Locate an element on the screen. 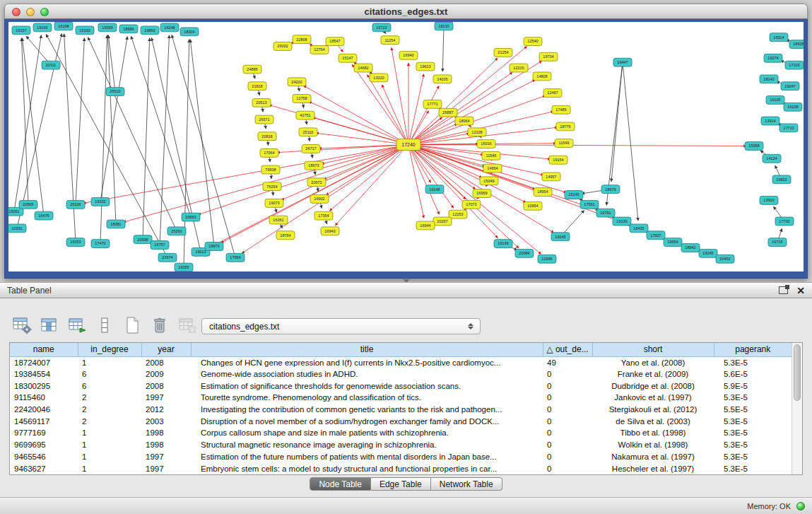 Image resolution: width=812 pixels, height=514 pixels. graph-node: 76254 is located at coordinates (272, 187).